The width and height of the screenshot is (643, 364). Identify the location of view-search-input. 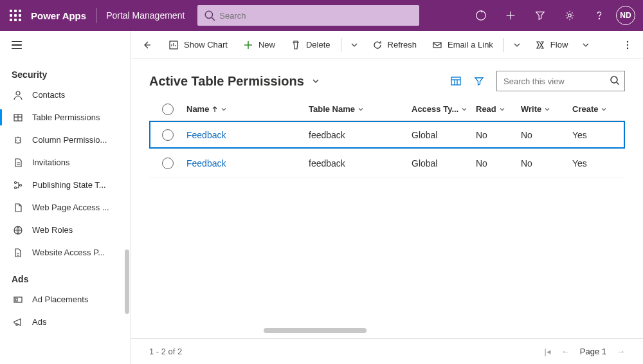
(561, 81).